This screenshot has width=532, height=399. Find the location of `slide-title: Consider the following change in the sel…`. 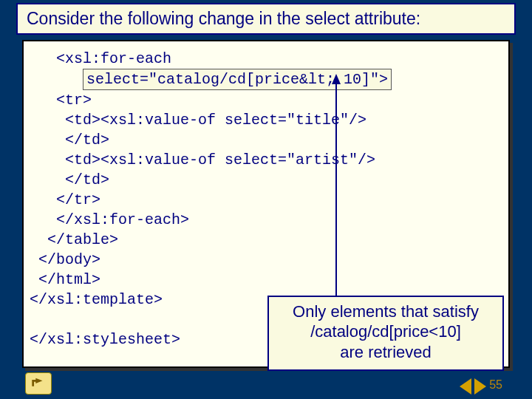

slide-title: Consider the following change in the sel… is located at coordinates (266, 19).